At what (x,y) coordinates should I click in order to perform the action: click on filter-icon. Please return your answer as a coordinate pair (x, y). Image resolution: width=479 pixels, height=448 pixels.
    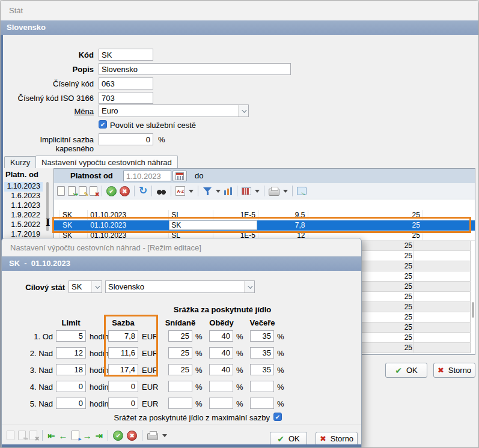
    Looking at the image, I should click on (207, 191).